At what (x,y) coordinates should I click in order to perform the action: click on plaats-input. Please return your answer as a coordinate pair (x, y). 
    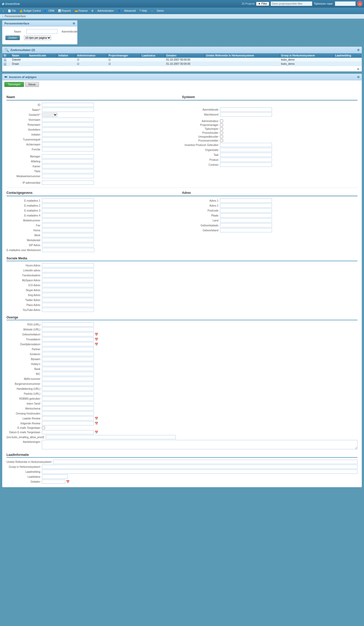
    Looking at the image, I should click on (246, 215).